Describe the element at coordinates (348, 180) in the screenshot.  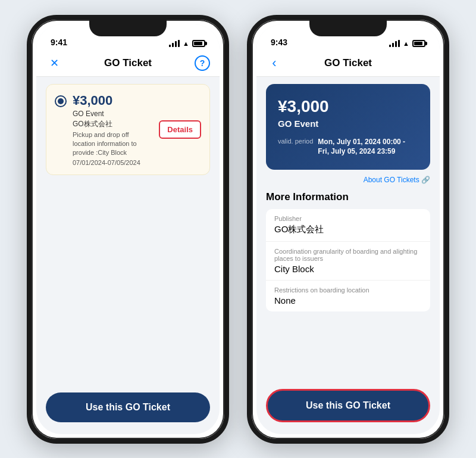
I see `about-go-tickets-link-2: About GO Tickets 🔗` at that location.